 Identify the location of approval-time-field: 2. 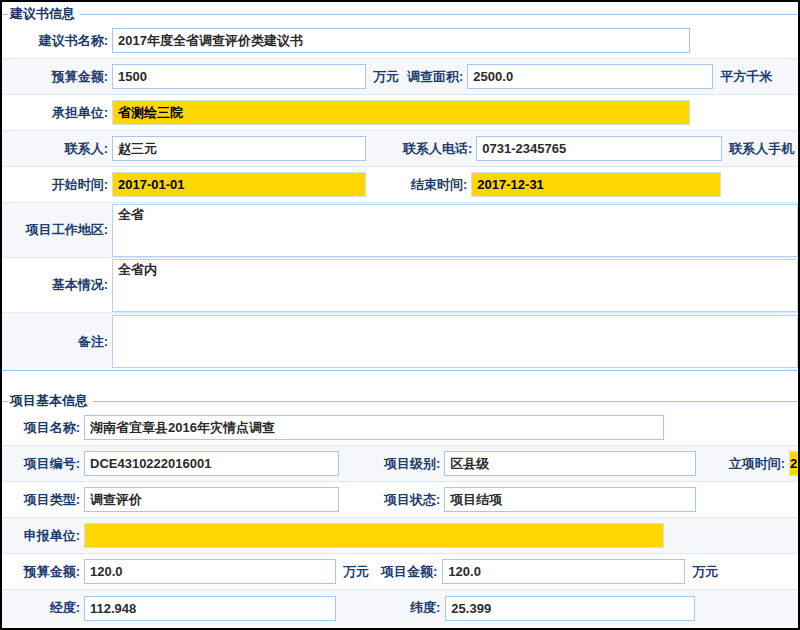
(794, 464).